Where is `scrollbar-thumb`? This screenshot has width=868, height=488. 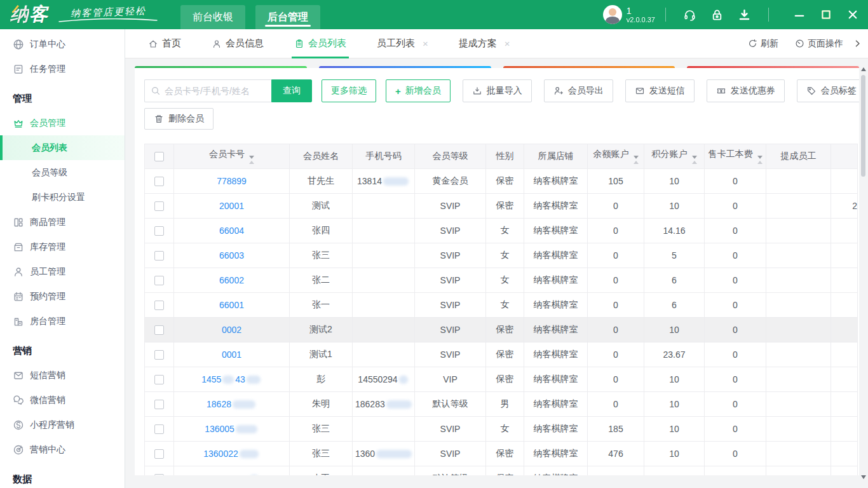
scrollbar-thumb is located at coordinates (863, 126).